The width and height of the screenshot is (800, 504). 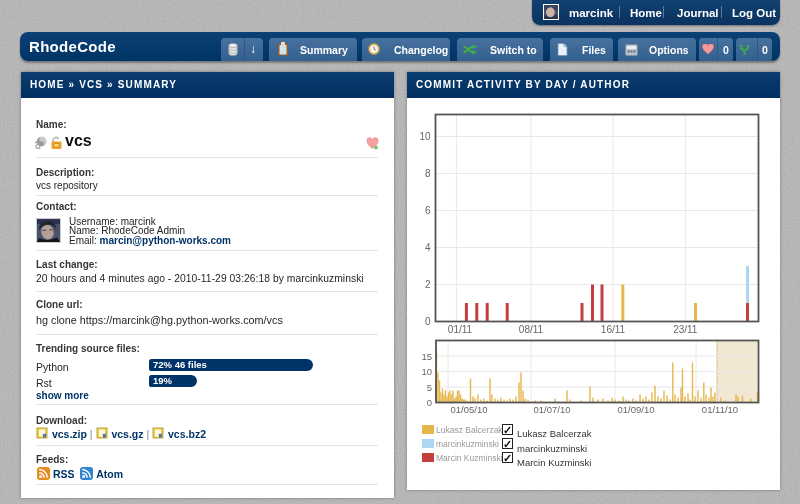 What do you see at coordinates (460, 330) in the screenshot?
I see `svg-text: 01/11` at bounding box center [460, 330].